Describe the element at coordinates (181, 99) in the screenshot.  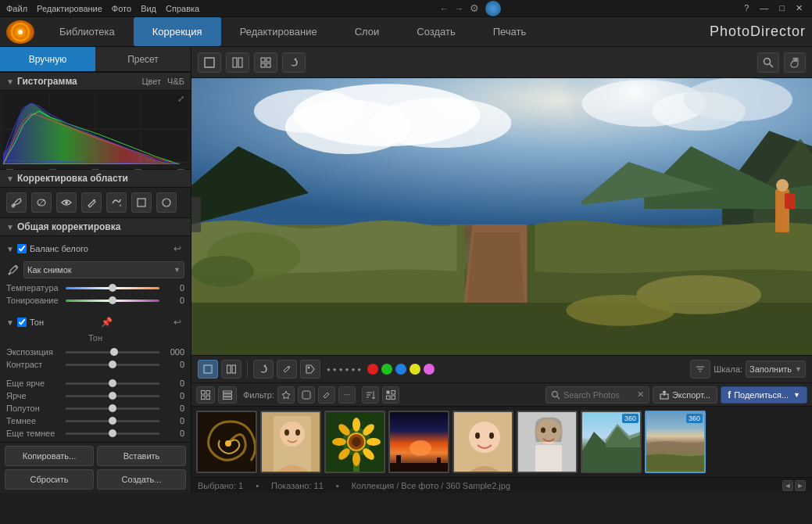
I see `histogram-expand-btn: ⤢` at that location.